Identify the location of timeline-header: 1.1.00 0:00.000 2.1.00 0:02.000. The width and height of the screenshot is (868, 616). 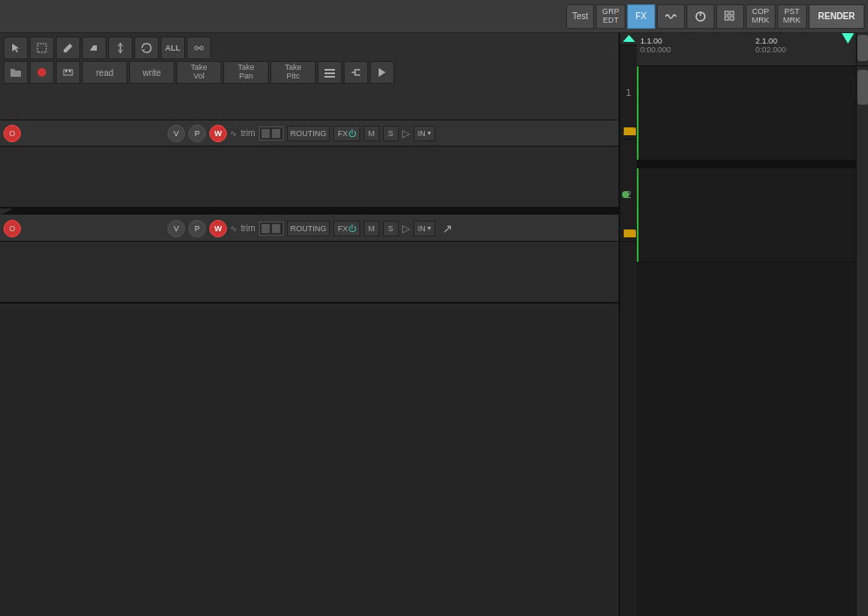
(752, 50).